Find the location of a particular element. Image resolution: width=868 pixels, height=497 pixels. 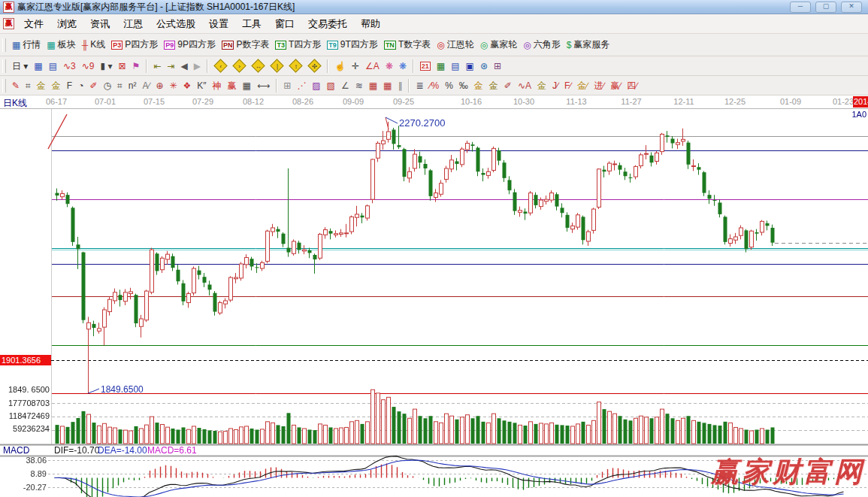

percent-slash-icon: ∕% is located at coordinates (434, 86).